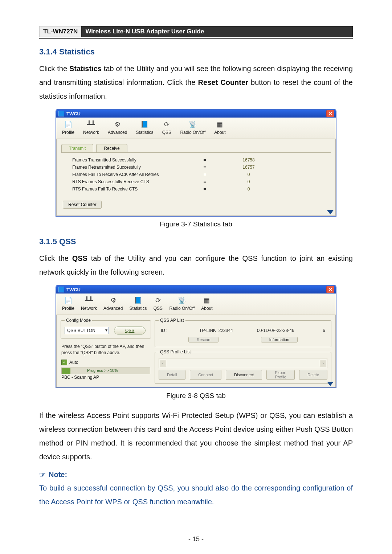 The height and width of the screenshot is (554, 392). Describe the element at coordinates (244, 375) in the screenshot. I see `disconnect-button: Disconnect` at that location.